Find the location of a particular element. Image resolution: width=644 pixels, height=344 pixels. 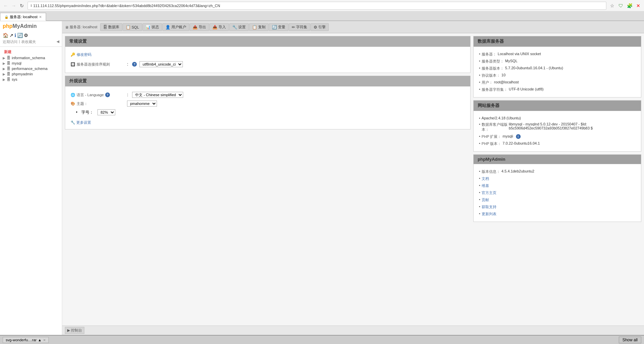

taskbar-left: svg-wonderfu....rar ▲ ✕ is located at coordinates (26, 340).